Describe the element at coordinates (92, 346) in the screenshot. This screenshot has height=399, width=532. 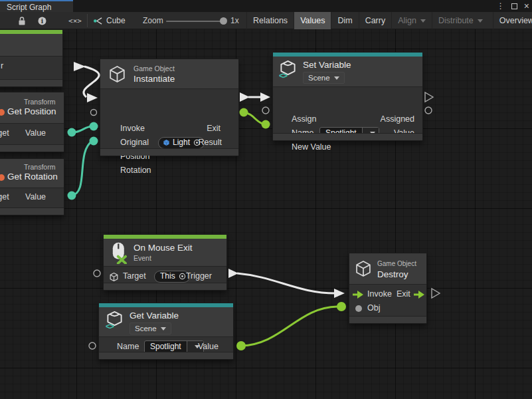
I see `port-getvariable-name-circle` at that location.